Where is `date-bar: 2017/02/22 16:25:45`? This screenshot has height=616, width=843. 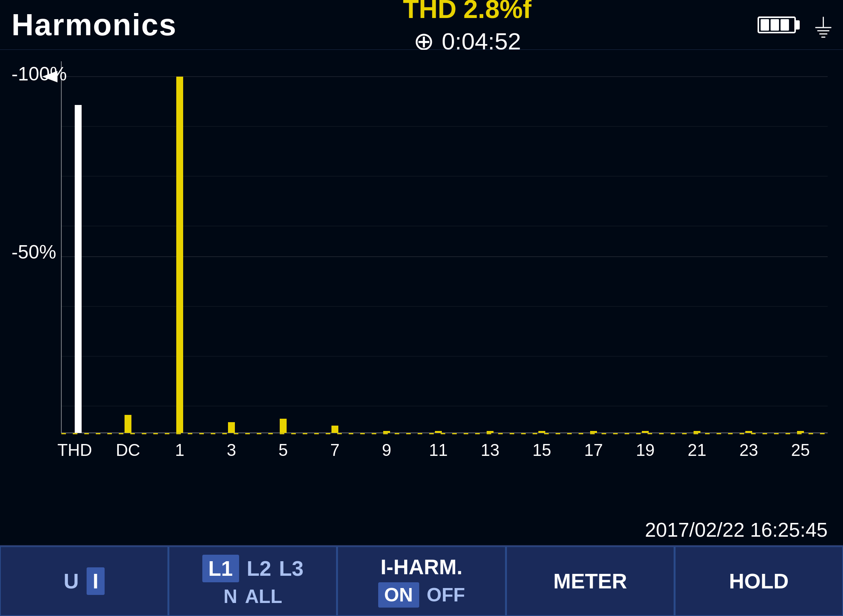 date-bar: 2017/02/22 16:25:45 is located at coordinates (422, 530).